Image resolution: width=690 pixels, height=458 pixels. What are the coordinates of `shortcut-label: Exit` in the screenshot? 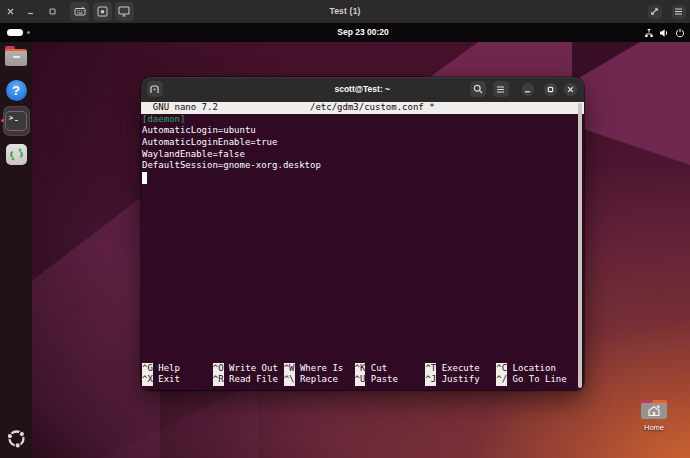 It's located at (169, 379).